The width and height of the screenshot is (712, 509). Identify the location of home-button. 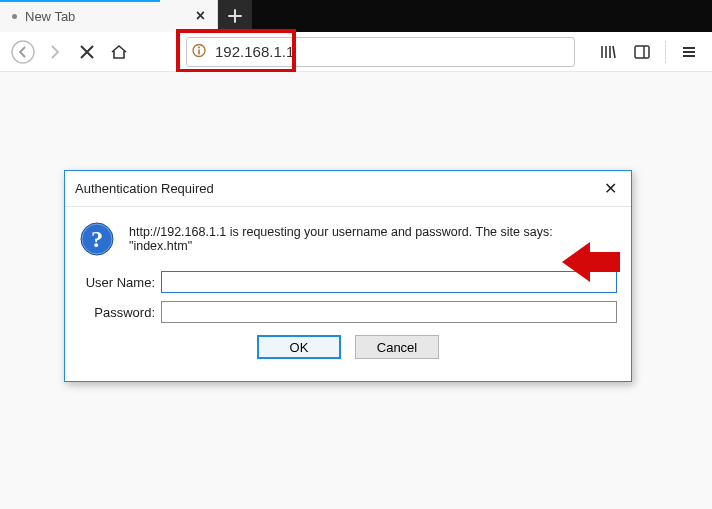
(119, 52).